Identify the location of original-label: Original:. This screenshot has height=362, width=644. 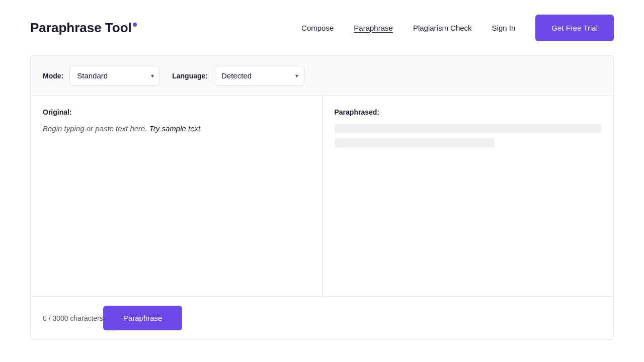
(176, 112).